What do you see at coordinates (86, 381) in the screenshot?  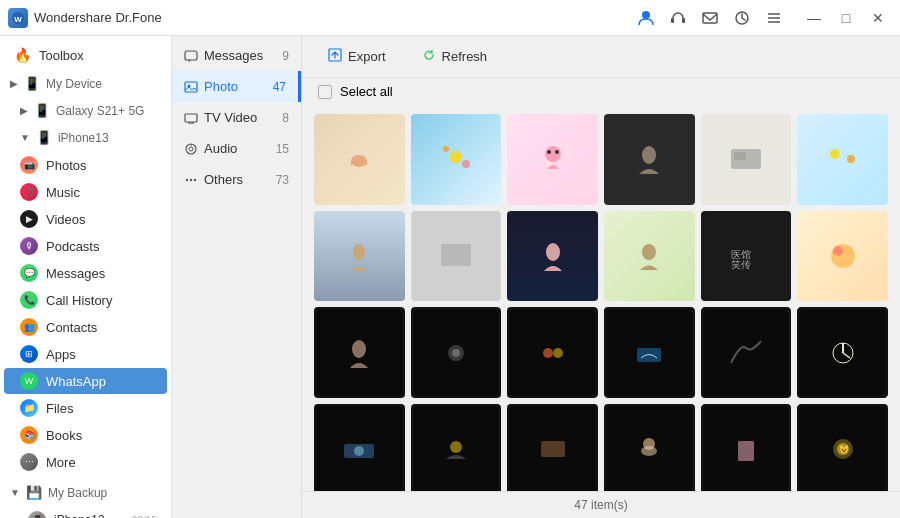 I see `sidebar-item-whatsapp: W WhatsApp` at bounding box center [86, 381].